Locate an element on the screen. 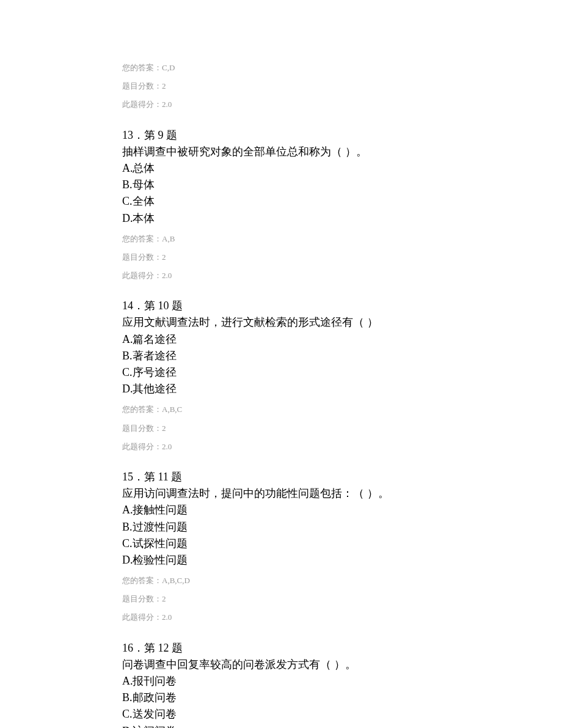 This screenshot has width=562, height=728. your-answer-value: A,B,C,D is located at coordinates (176, 581).